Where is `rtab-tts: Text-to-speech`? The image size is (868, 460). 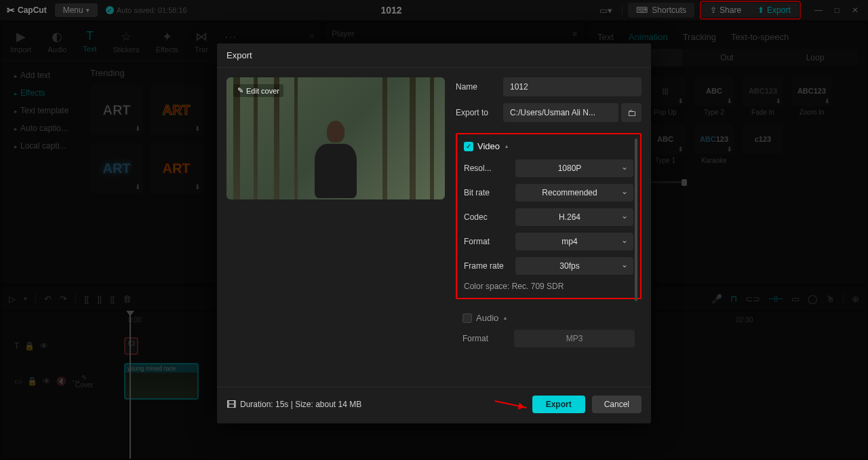 rtab-tts: Text-to-speech is located at coordinates (760, 37).